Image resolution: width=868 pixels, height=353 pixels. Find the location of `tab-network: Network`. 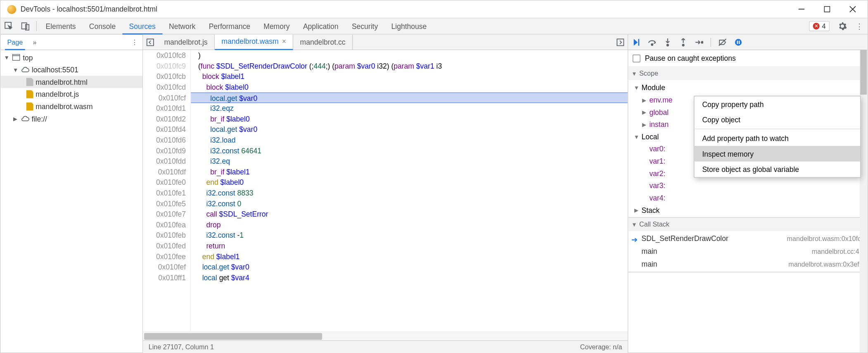

tab-network: Network is located at coordinates (183, 26).